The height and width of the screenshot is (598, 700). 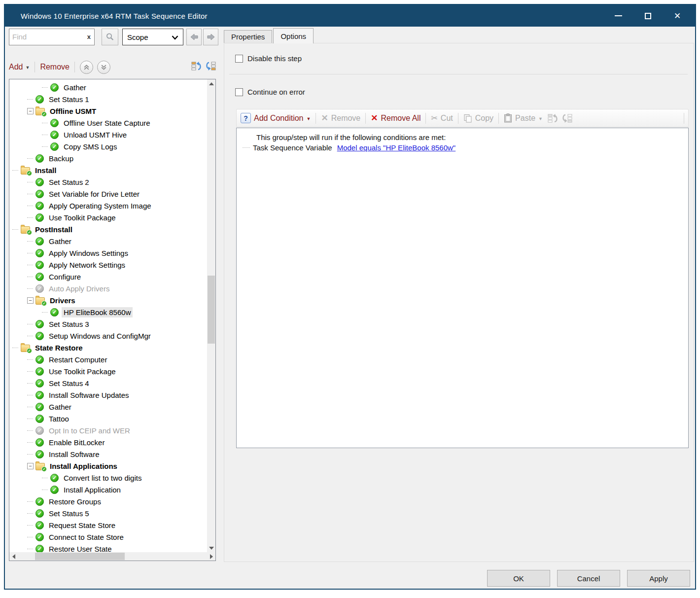 I want to click on tree-item: ✓HP EliteBook 8560w, so click(x=108, y=312).